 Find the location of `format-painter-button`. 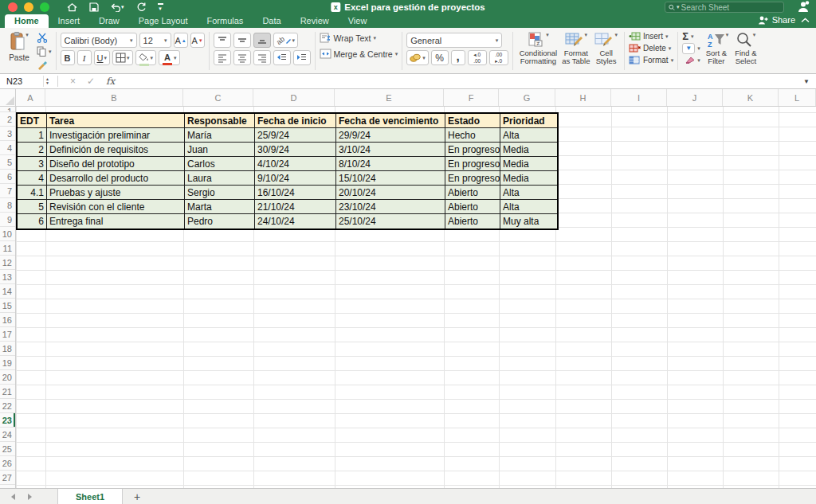

format-painter-button is located at coordinates (45, 65).